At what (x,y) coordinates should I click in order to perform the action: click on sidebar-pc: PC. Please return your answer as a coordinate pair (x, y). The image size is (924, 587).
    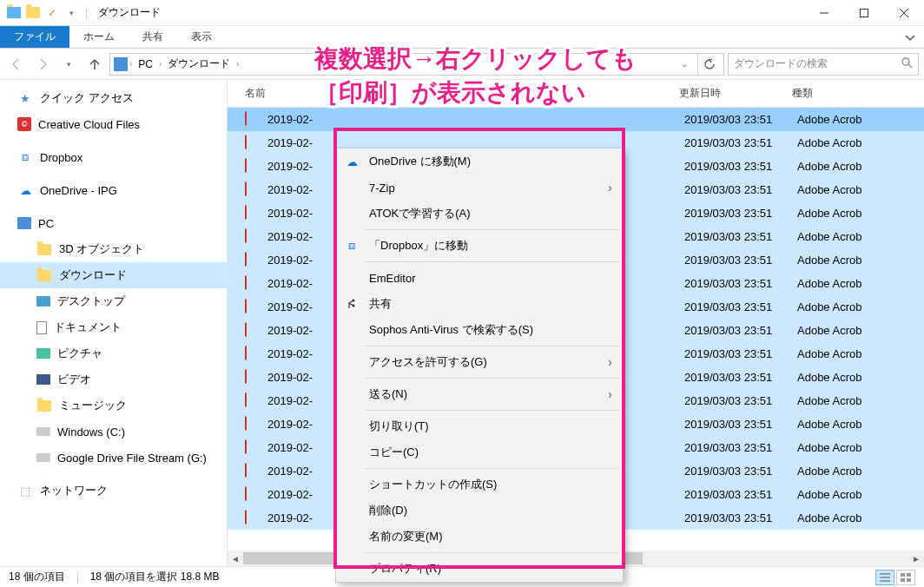
    Looking at the image, I should click on (113, 223).